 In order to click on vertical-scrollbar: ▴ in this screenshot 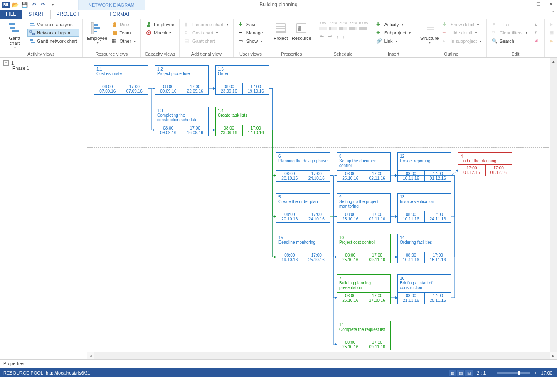, I will do `click(553, 205)`.